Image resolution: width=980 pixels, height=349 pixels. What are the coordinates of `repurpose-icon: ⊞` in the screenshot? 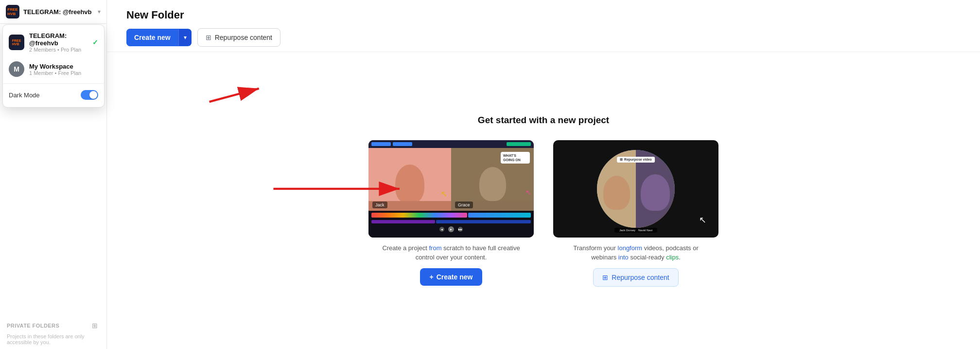 It's located at (209, 37).